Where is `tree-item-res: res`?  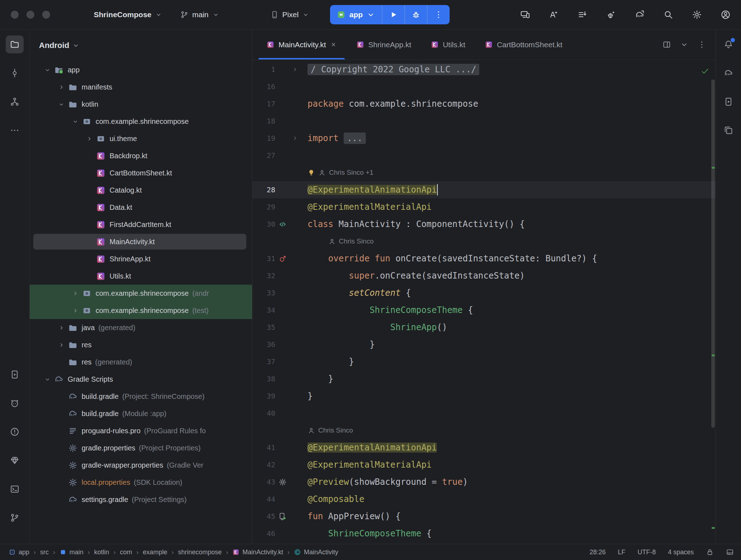
tree-item-res: res is located at coordinates (141, 345).